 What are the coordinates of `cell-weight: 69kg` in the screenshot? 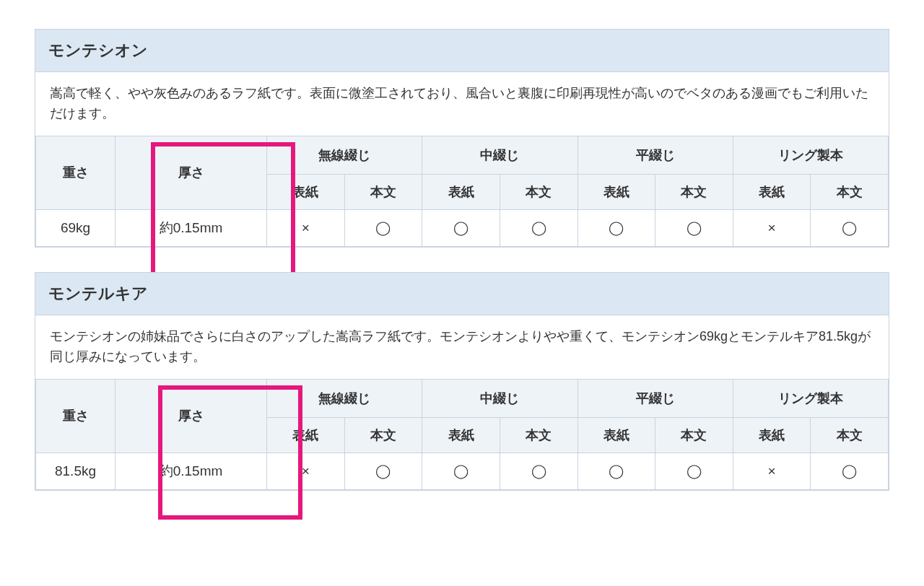 It's located at (76, 228).